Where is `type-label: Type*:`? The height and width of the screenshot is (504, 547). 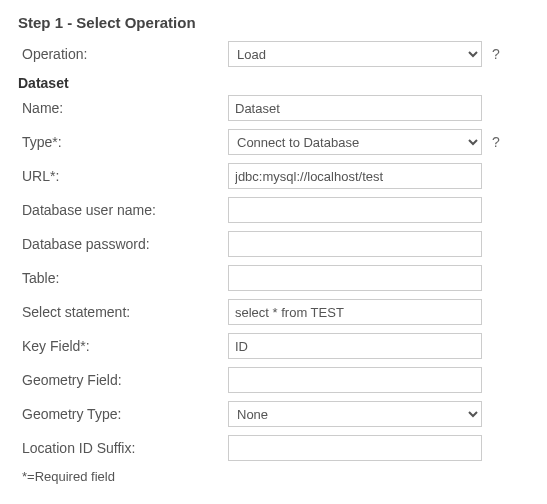
type-label: Type*: is located at coordinates (123, 142).